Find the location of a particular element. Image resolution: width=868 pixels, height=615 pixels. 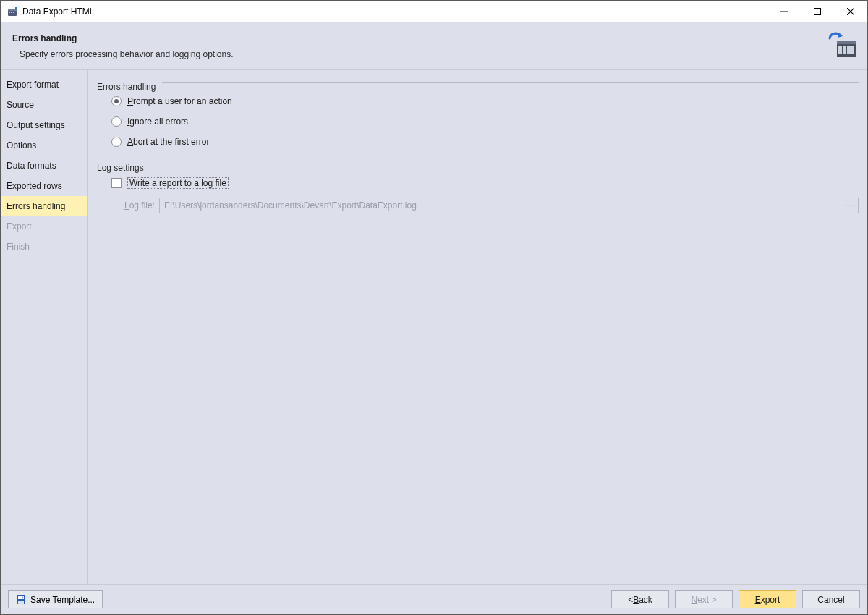

page-description: Specify errors processing behavior and l… is located at coordinates (127, 54).